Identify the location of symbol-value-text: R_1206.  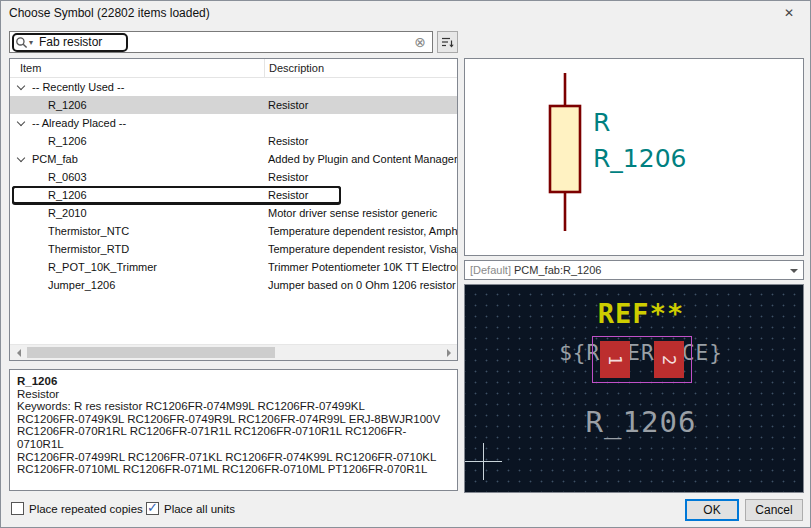
(640, 158).